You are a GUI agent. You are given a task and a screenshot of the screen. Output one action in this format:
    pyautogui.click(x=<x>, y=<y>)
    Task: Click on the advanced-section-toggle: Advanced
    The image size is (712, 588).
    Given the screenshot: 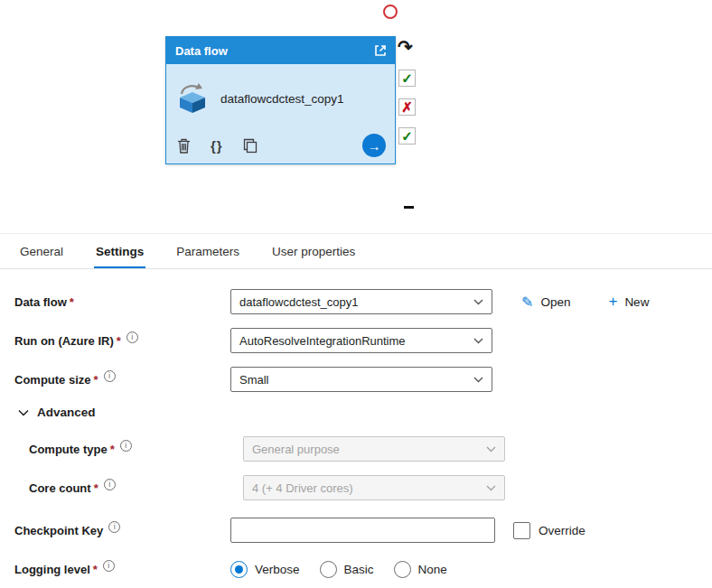 What is the action you would take?
    pyautogui.click(x=358, y=412)
    